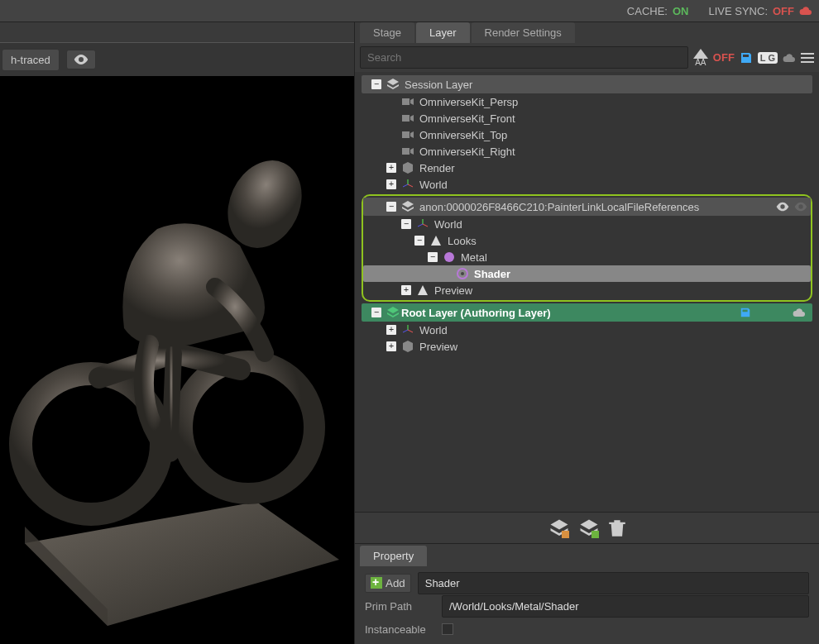  What do you see at coordinates (376, 583) in the screenshot?
I see `plus-icon` at bounding box center [376, 583].